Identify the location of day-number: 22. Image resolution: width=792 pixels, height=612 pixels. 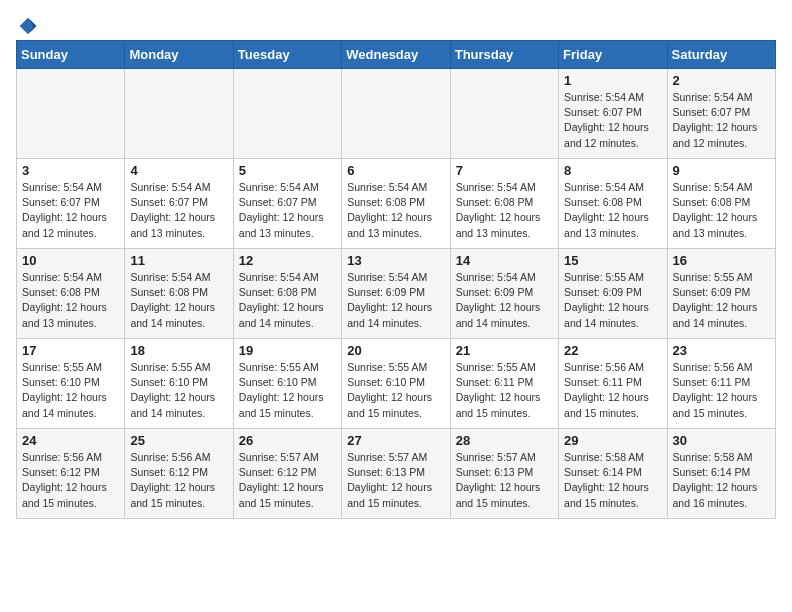
(612, 350).